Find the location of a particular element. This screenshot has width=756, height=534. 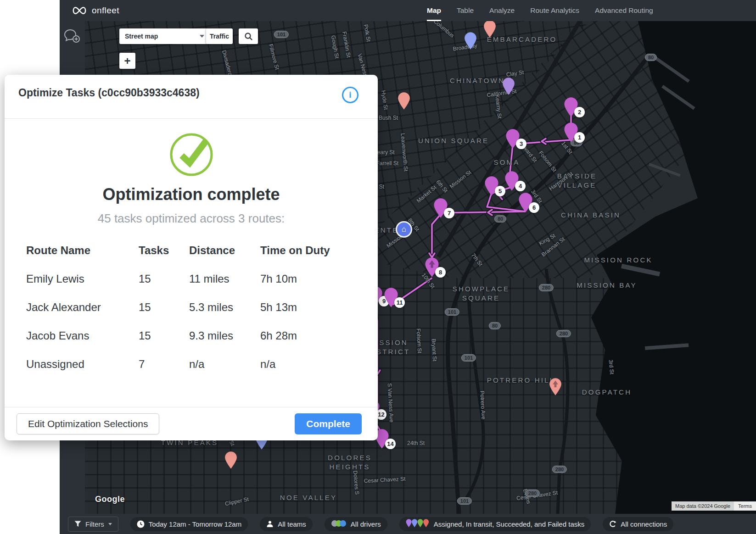

date-range-label: Today 12am - Tomorrow 12am is located at coordinates (195, 524).